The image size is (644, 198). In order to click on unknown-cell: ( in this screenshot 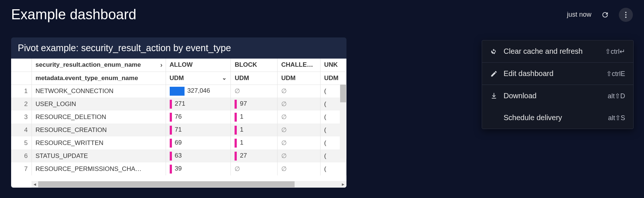, I will do `click(333, 169)`.